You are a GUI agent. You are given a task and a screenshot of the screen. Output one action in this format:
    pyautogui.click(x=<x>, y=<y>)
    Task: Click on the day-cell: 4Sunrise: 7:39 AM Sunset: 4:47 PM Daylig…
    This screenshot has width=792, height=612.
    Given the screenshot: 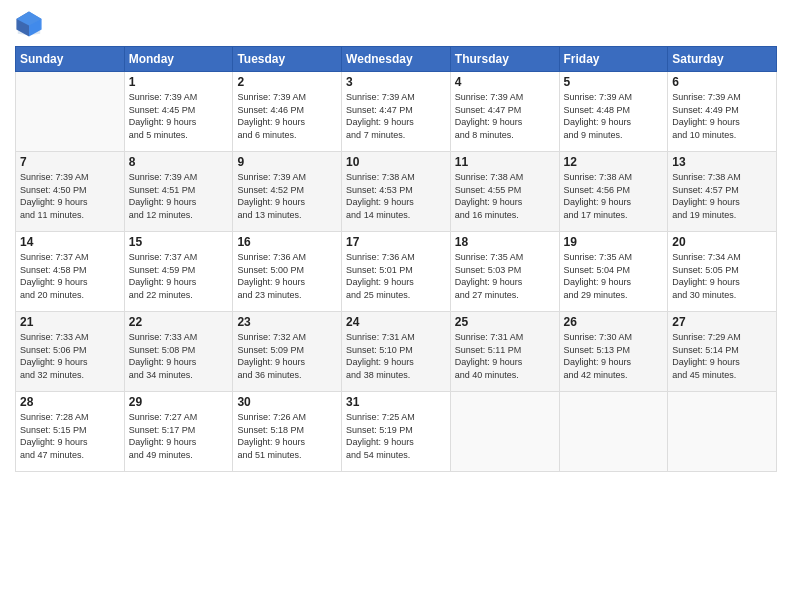 What is the action you would take?
    pyautogui.click(x=504, y=112)
    